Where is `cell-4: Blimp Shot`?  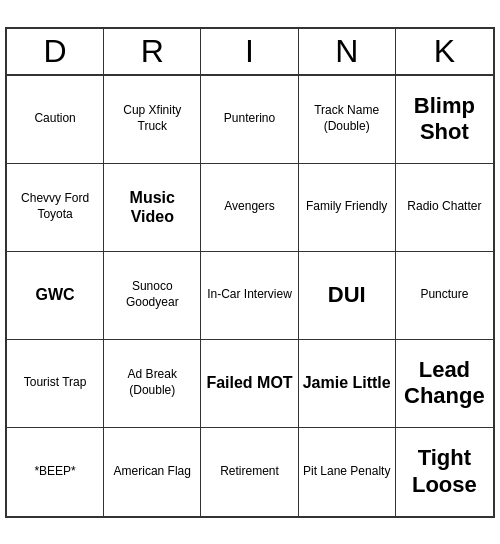 cell-4: Blimp Shot is located at coordinates (444, 120).